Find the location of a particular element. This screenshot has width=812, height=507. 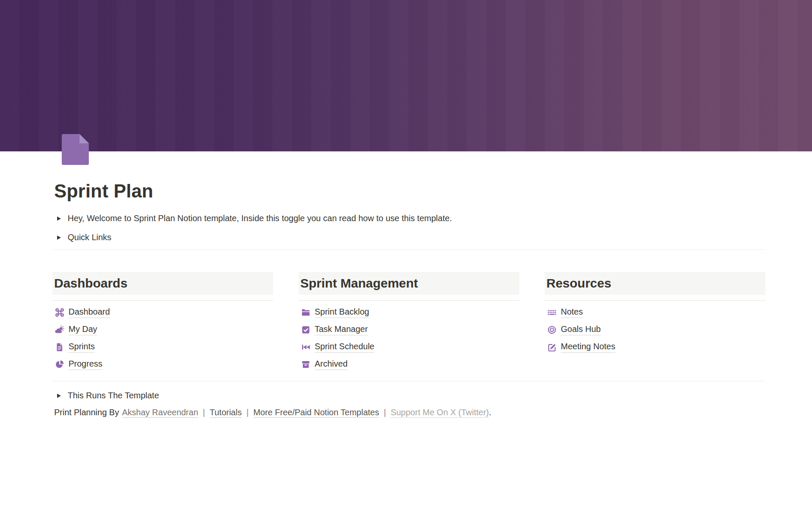

footer-link: Akshay Raveendran is located at coordinates (160, 413).